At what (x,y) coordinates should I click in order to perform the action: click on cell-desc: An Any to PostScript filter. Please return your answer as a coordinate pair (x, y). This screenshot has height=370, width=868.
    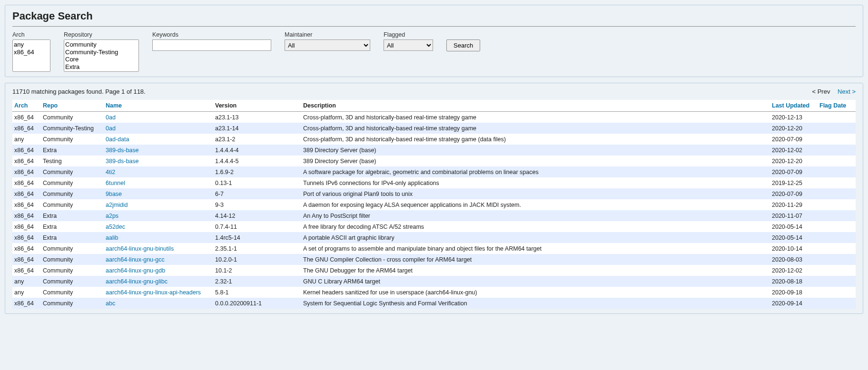
    Looking at the image, I should click on (536, 216).